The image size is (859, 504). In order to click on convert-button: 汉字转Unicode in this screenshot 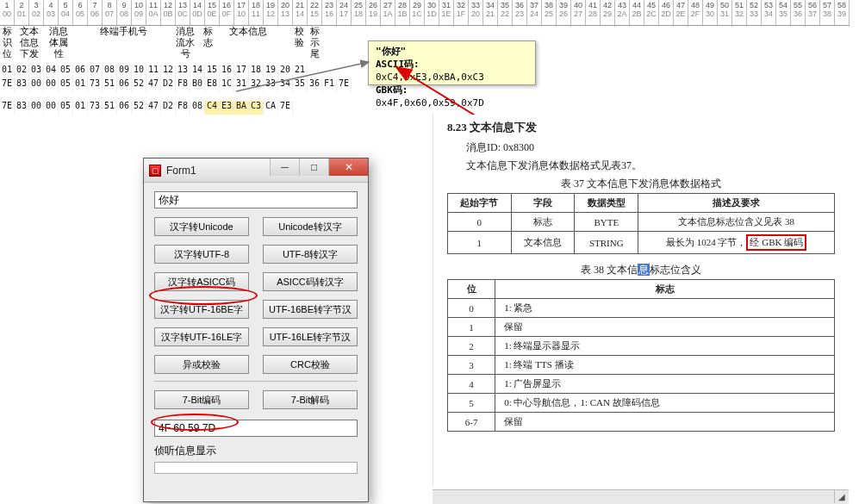, I will do `click(202, 227)`.